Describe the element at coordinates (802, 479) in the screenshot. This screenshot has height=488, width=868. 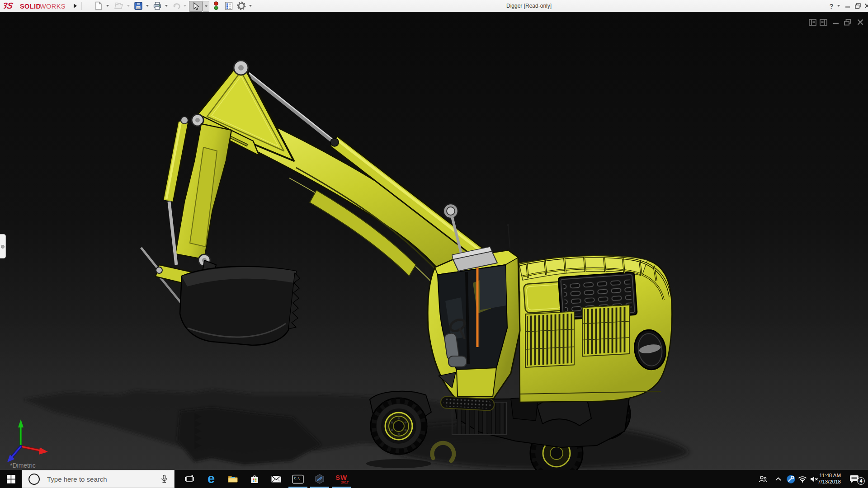
I see `tray-wifi-button` at that location.